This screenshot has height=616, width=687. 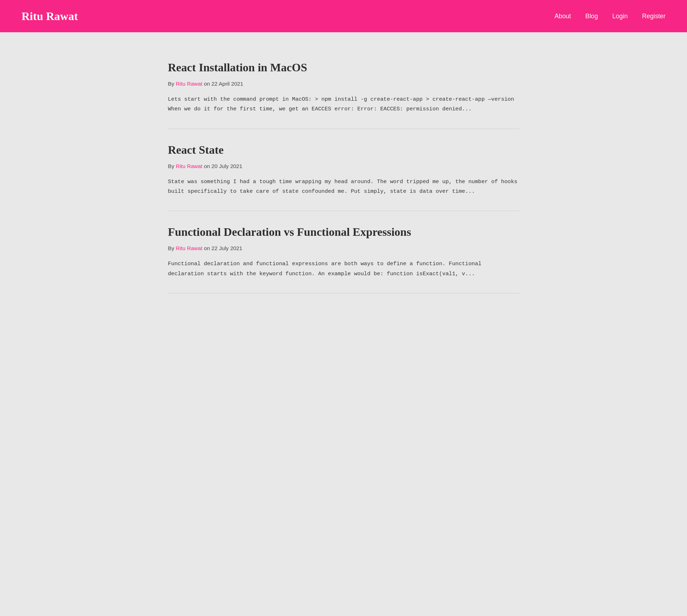 I want to click on nav-item: Register, so click(x=654, y=16).